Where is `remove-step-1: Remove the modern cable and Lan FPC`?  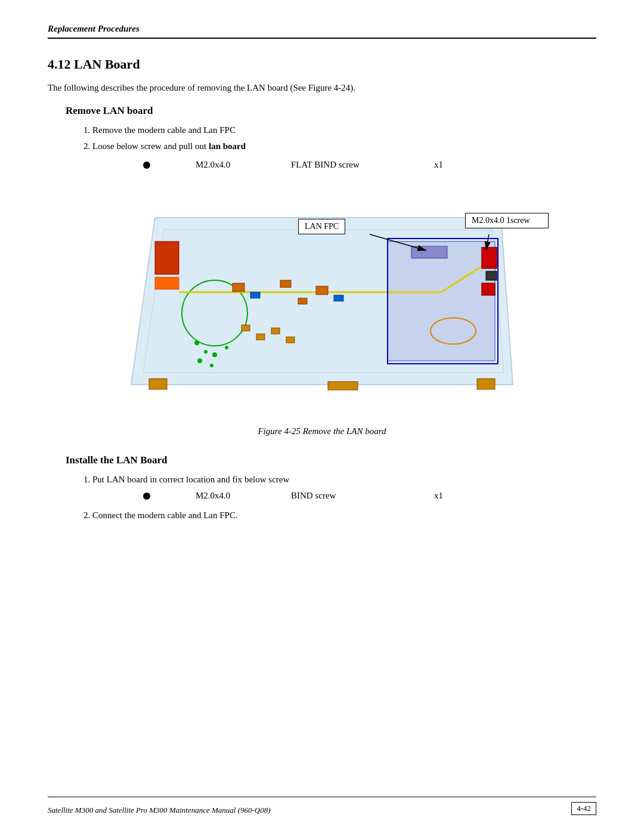 remove-step-1: Remove the modern cable and Lan FPC is located at coordinates (340, 130).